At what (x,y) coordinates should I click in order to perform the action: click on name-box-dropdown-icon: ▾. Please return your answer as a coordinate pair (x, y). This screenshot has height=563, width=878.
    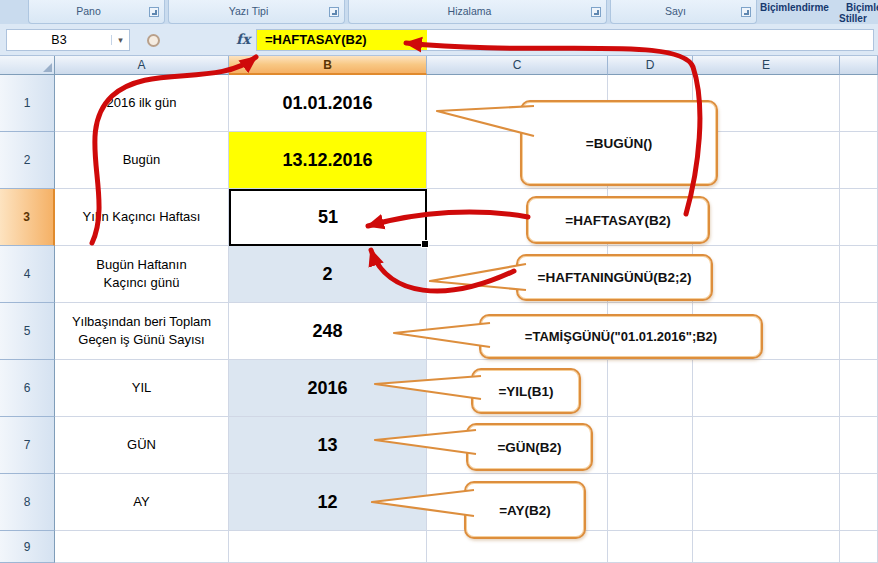
    Looking at the image, I should click on (120, 40).